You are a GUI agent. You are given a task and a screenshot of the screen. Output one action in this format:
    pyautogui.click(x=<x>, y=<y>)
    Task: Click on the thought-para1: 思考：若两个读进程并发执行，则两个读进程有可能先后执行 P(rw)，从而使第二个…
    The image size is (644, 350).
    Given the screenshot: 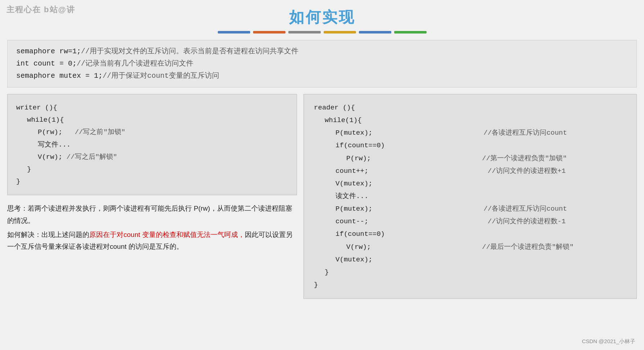 What is the action you would take?
    pyautogui.click(x=152, y=215)
    